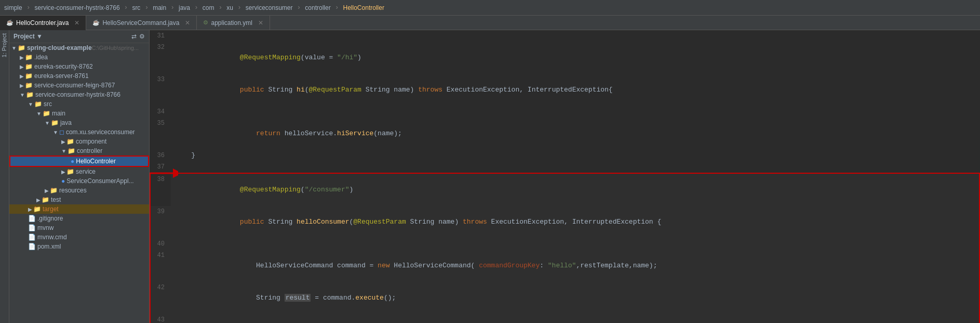 The image size is (980, 323). What do you see at coordinates (79, 218) in the screenshot?
I see `tree-item-gitignore: 📄 .gitignore` at bounding box center [79, 218].